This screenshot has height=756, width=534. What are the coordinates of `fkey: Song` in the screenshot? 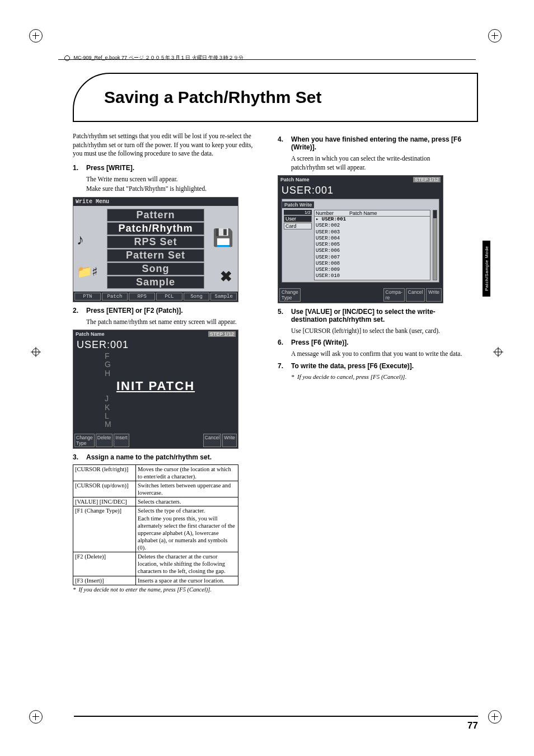 It's located at (197, 297).